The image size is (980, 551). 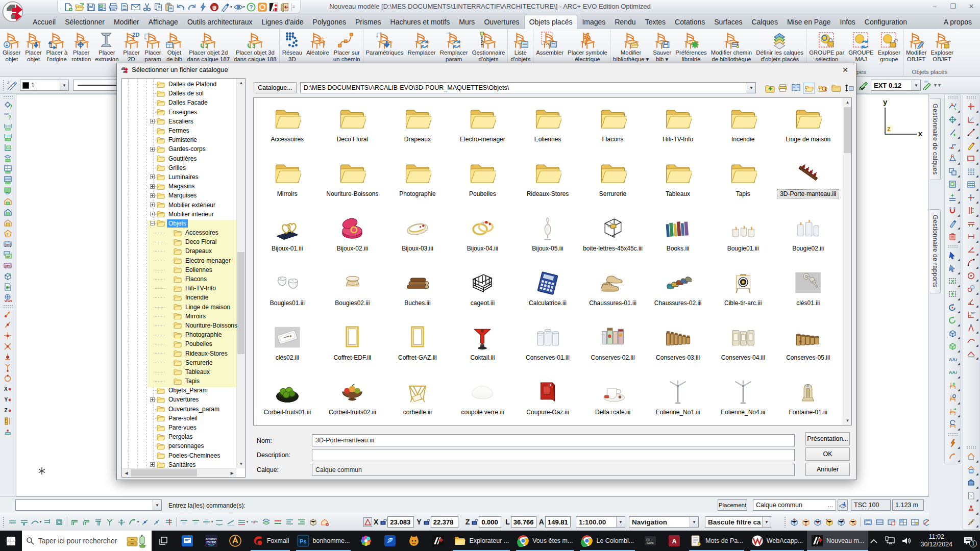 I want to click on close-button: ✕, so click(x=971, y=6).